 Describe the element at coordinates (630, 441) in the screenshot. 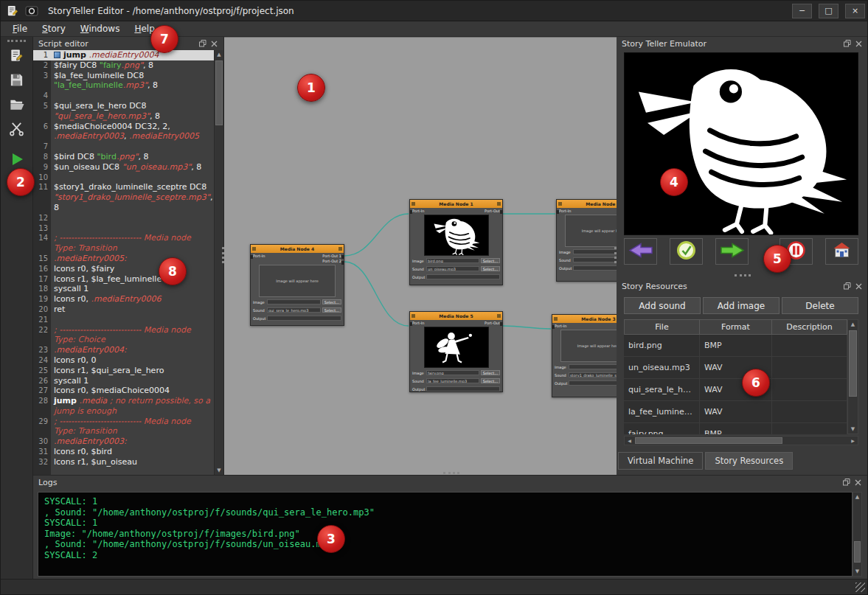

I see `scroll-left-icon: ◀` at that location.